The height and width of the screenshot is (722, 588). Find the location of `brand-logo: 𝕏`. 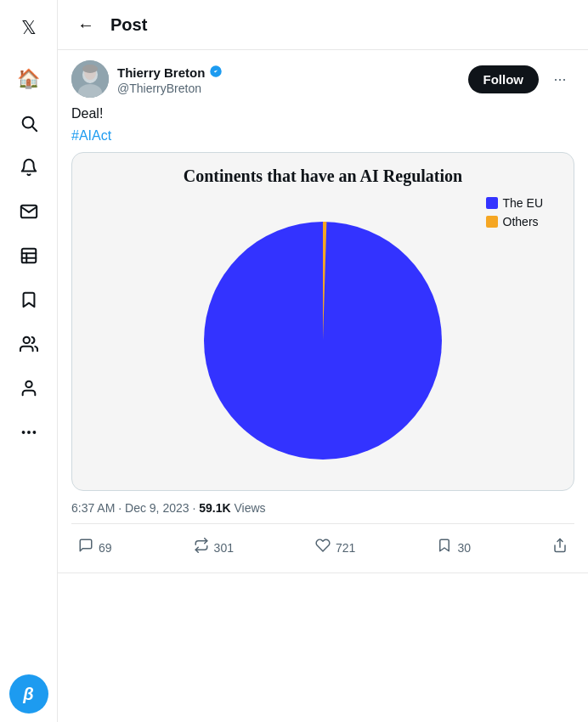

brand-logo: 𝕏 is located at coordinates (29, 28).